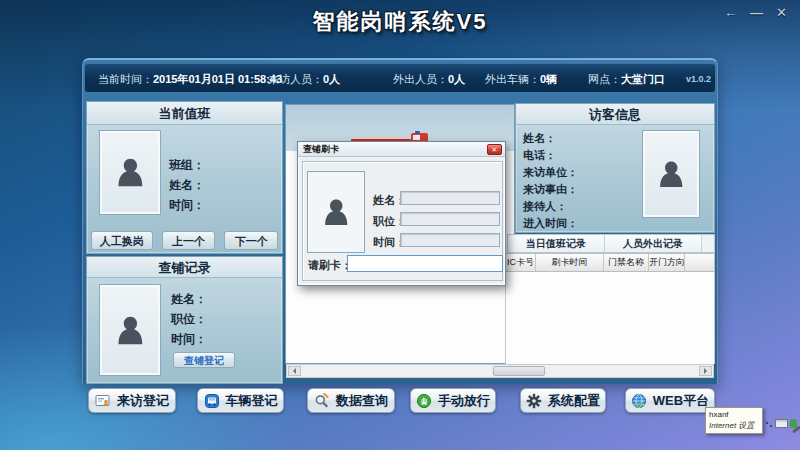 This screenshot has width=800, height=450. Describe the element at coordinates (294, 371) in the screenshot. I see `scroll-left-arrow-icon` at that location.